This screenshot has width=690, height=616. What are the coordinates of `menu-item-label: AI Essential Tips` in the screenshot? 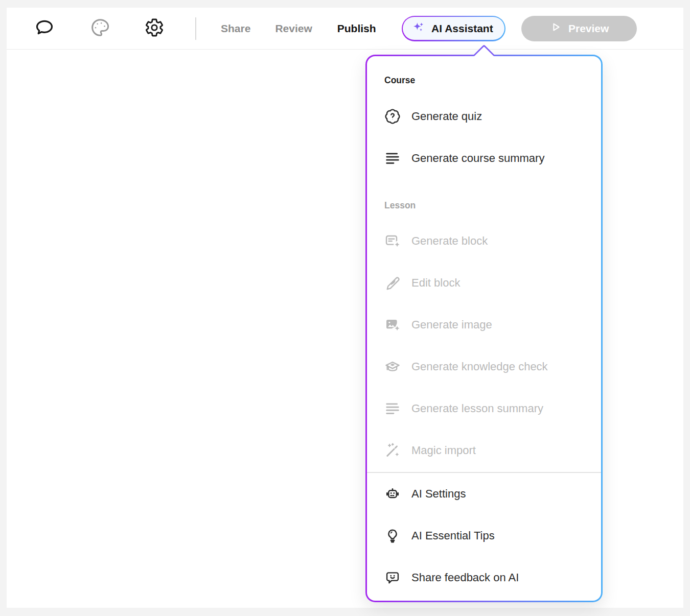 It's located at (453, 536).